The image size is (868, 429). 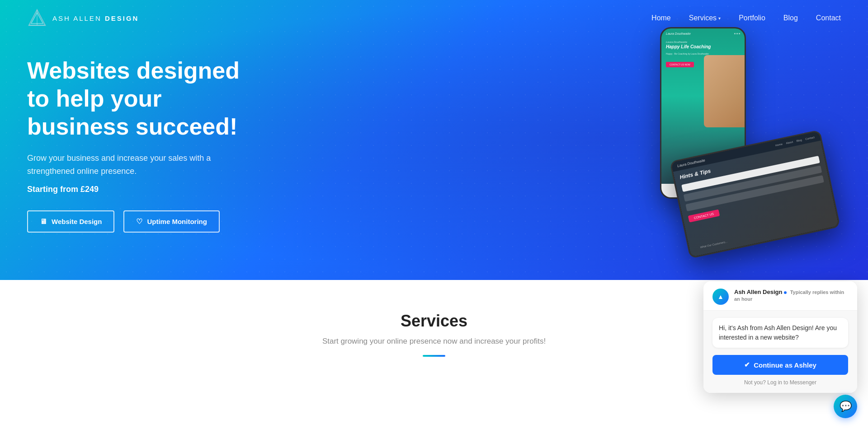 I want to click on nav-home: Home, so click(x=661, y=18).